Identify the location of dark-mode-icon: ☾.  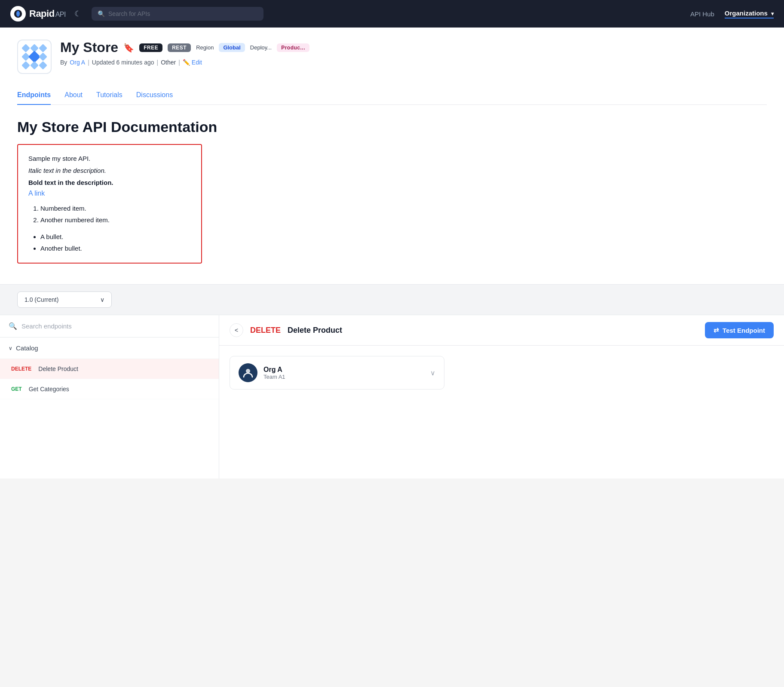
(78, 14).